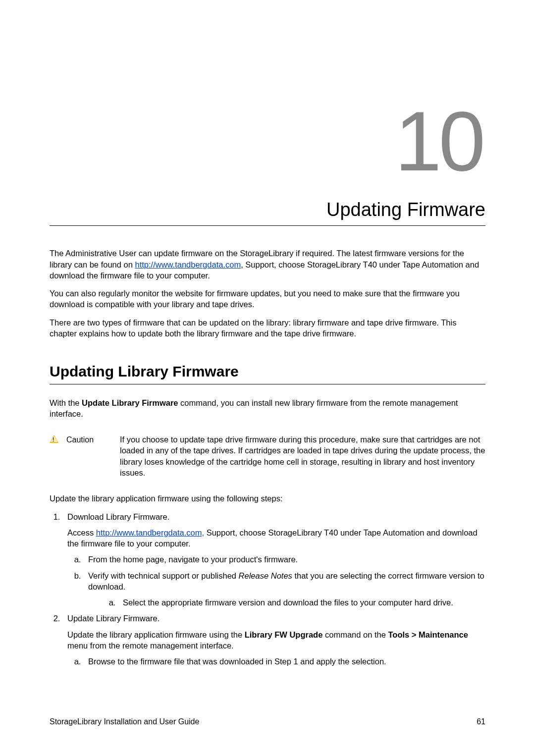  I want to click on step-2a: Browse to the firmware file that was dow…, so click(284, 661).